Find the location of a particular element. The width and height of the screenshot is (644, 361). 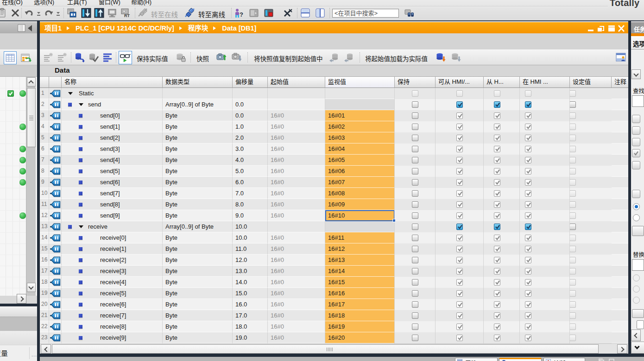

verify-db-icon is located at coordinates (94, 57).